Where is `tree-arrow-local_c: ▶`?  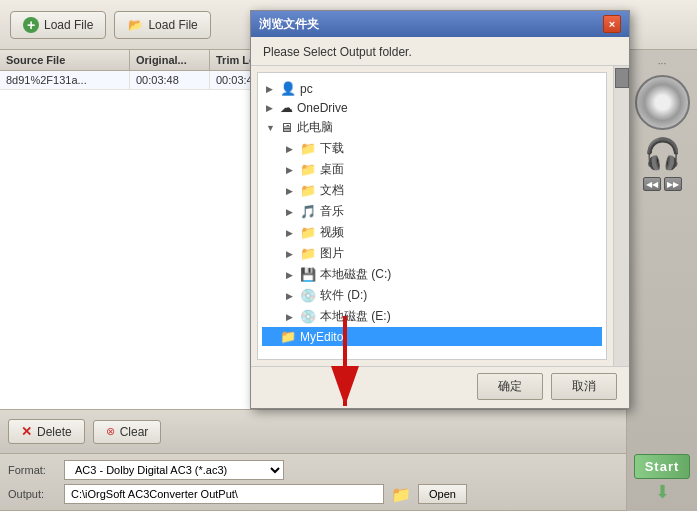
tree-arrow-local_c: ▶ is located at coordinates (291, 275).